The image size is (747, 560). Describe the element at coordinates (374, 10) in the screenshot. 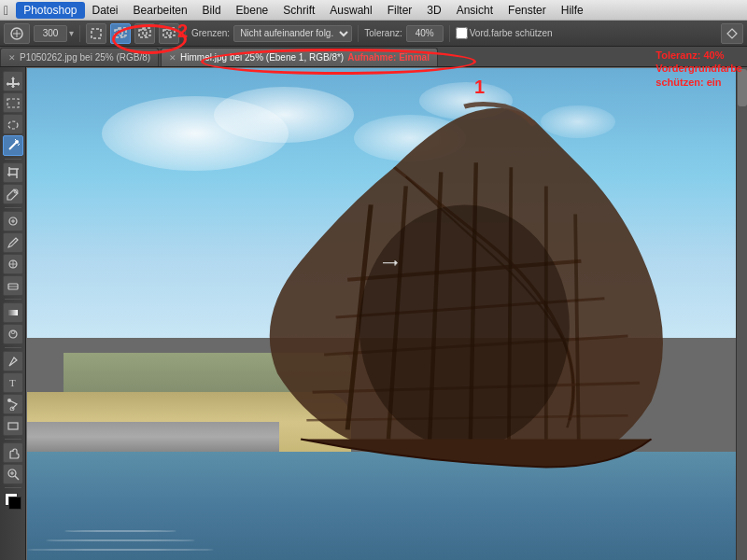

I see `menu-bar:  Photoshop Datei Bearbeiten Bild Ebene …` at that location.